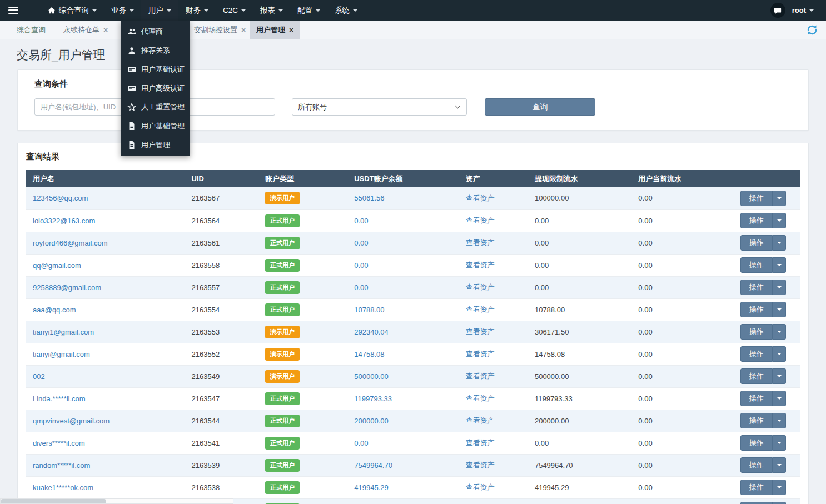 This screenshot has width=826, height=504. Describe the element at coordinates (160, 10) in the screenshot. I see `nav-item-user: 用户` at that location.